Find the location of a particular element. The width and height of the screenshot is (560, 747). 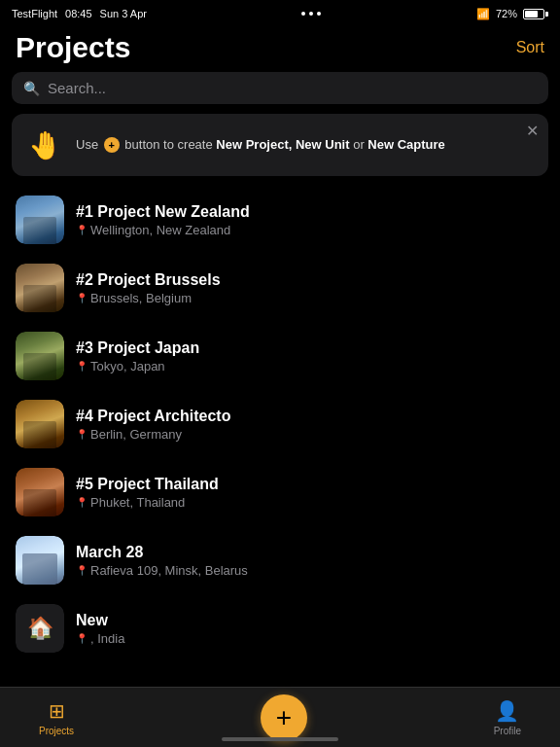

status-date: Sun 3 Apr is located at coordinates (123, 14).